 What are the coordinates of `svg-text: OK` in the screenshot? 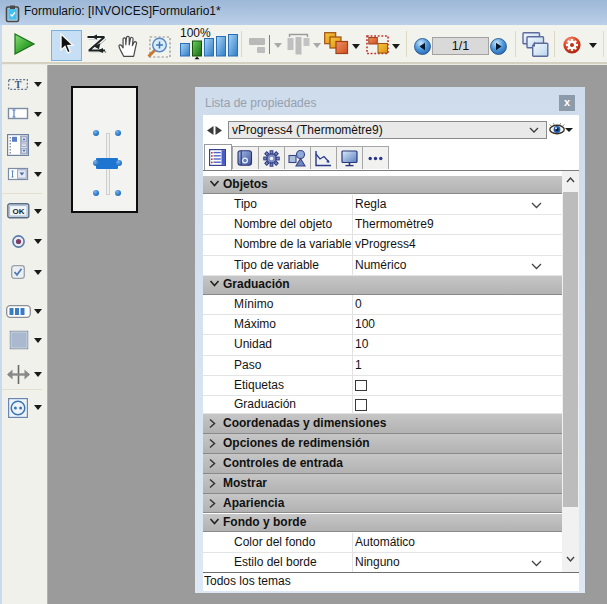 It's located at (19, 212).